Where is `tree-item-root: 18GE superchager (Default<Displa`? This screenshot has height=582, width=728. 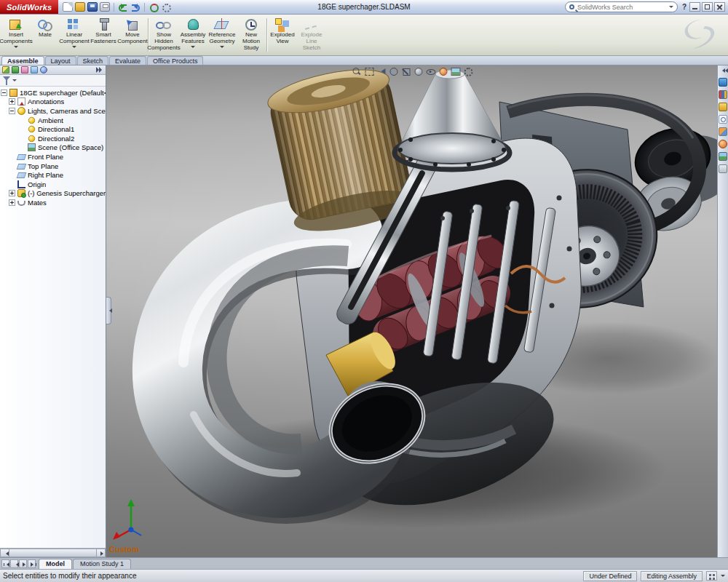 tree-item-root: 18GE superchager (Default<Displa is located at coordinates (52, 93).